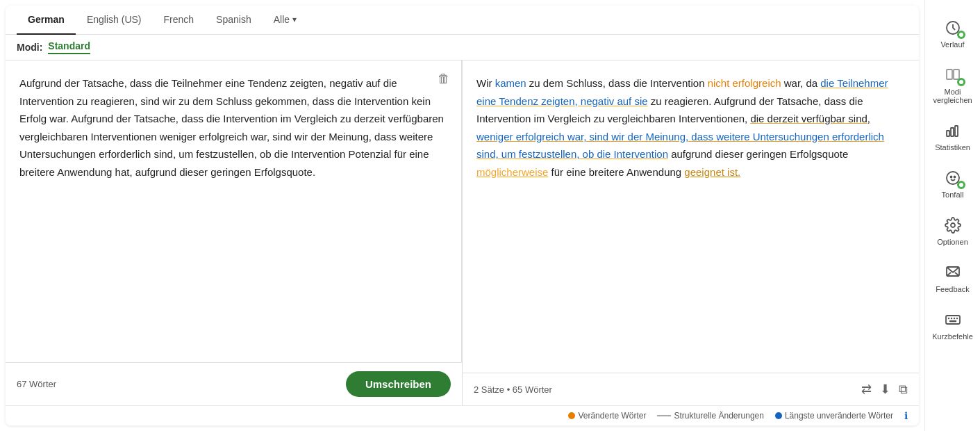  Describe the element at coordinates (953, 184) in the screenshot. I see `sidebar-item-tonfall: Tonfall` at that location.